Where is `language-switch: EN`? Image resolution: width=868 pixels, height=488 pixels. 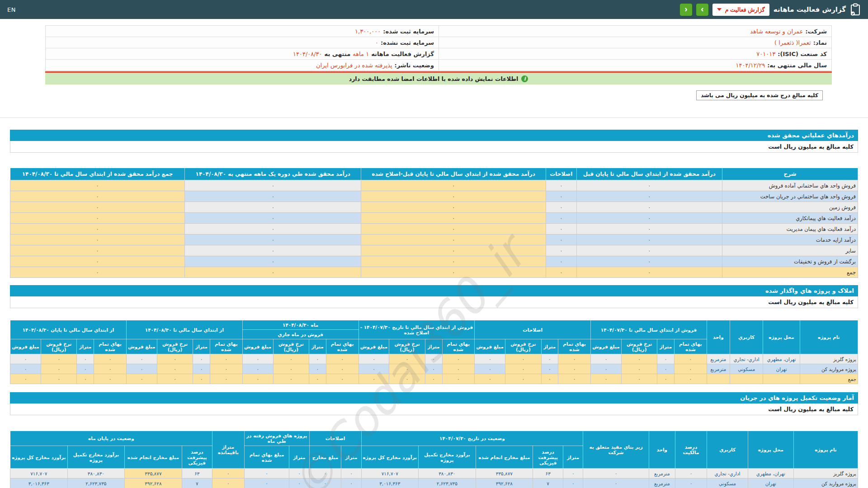 language-switch: EN is located at coordinates (12, 10).